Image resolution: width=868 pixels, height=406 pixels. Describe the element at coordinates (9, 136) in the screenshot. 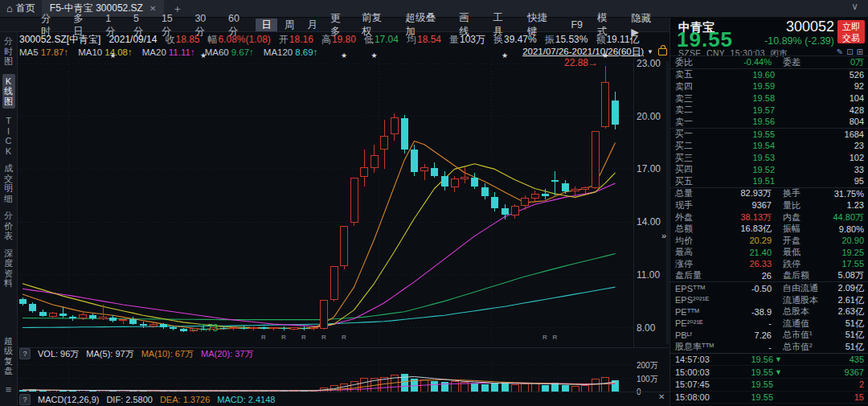

I see `sidebar-view-item: T I C K` at that location.